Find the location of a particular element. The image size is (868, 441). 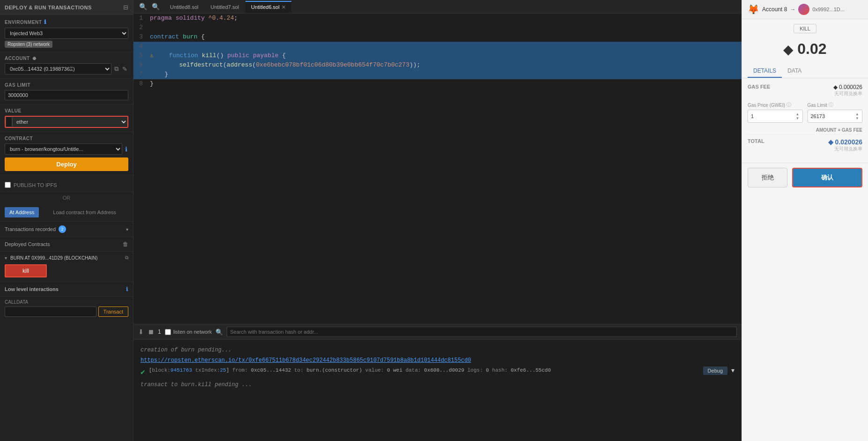

transactions-recorded-row: Transactions recorded 2 ▾ is located at coordinates (67, 230).